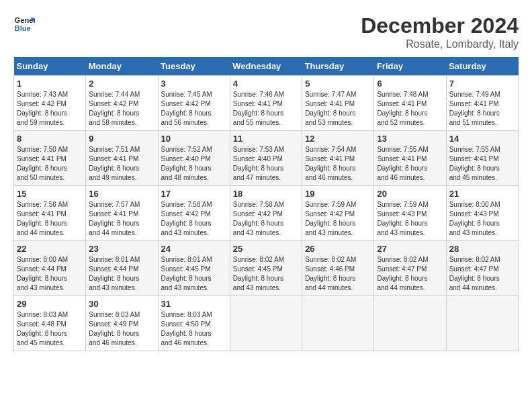 The width and height of the screenshot is (532, 411). Describe the element at coordinates (410, 269) in the screenshot. I see `day-cell-27: 27Sunrise: 8:02 AM Sunset: 4:47 PM Dayli…` at that location.